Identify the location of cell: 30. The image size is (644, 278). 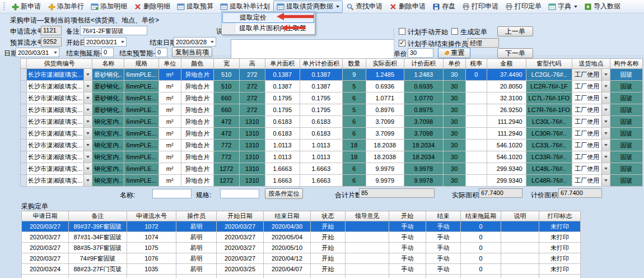
(454, 157).